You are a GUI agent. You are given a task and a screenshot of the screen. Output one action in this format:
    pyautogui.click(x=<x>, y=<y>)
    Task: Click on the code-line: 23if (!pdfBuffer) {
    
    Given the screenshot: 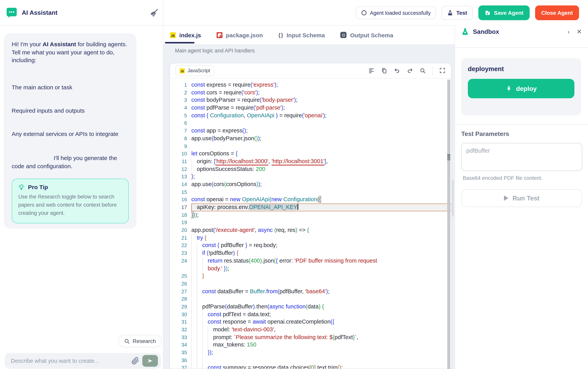 What is the action you would take?
    pyautogui.click(x=311, y=253)
    